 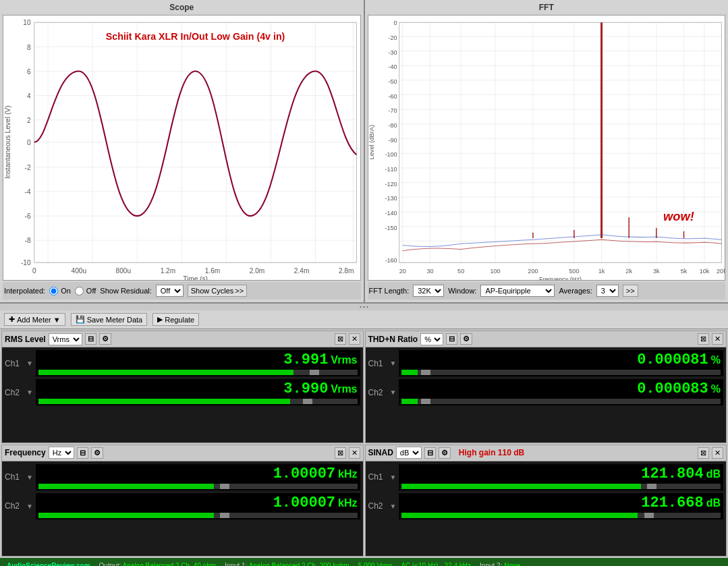 I want to click on svg-text: Time (s), so click(x=196, y=278).